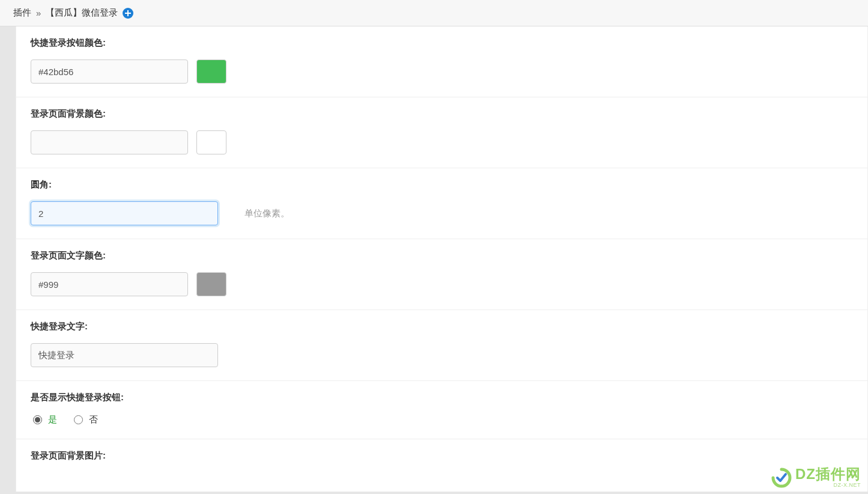  I want to click on radio-no-label: 否, so click(94, 419).